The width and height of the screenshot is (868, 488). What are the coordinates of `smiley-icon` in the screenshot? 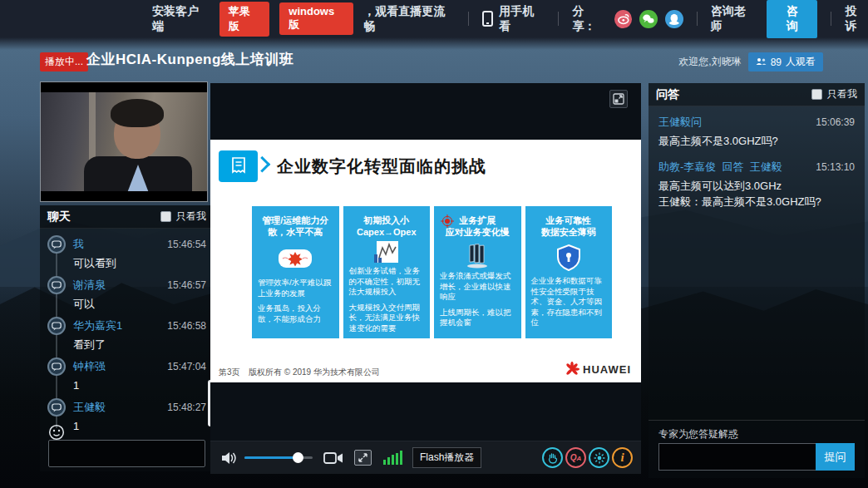 It's located at (57, 432).